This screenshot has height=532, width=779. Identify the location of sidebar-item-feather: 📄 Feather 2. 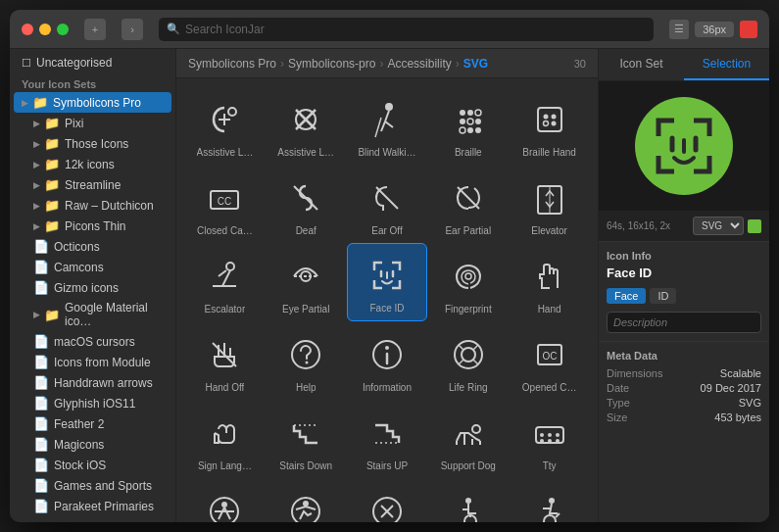
(92, 423).